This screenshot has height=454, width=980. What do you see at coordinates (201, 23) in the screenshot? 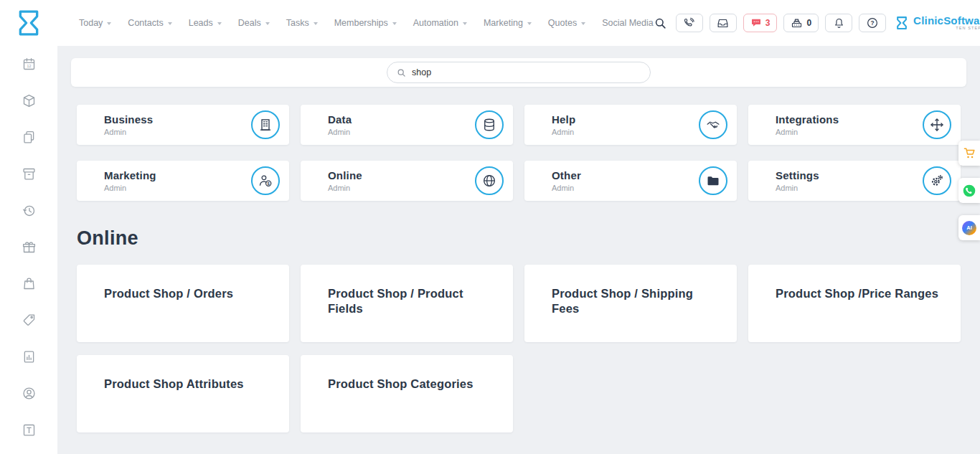
I see `menu-label: Leads` at bounding box center [201, 23].